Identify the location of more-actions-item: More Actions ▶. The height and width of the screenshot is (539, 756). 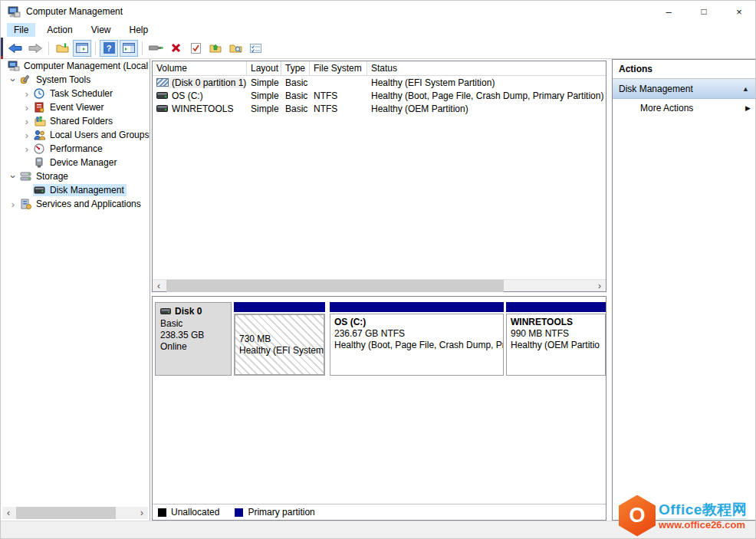
(684, 108).